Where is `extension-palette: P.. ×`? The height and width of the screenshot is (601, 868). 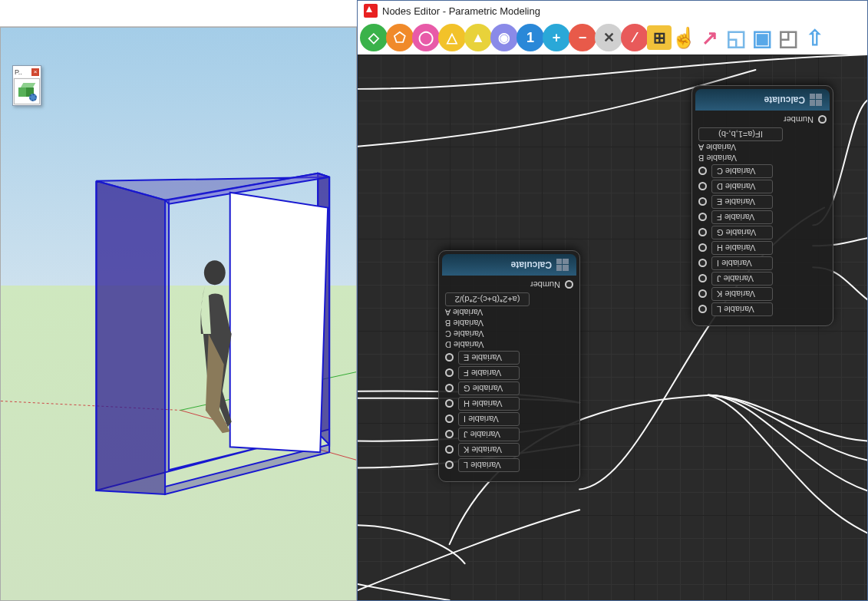 extension-palette: P.. × is located at coordinates (27, 86).